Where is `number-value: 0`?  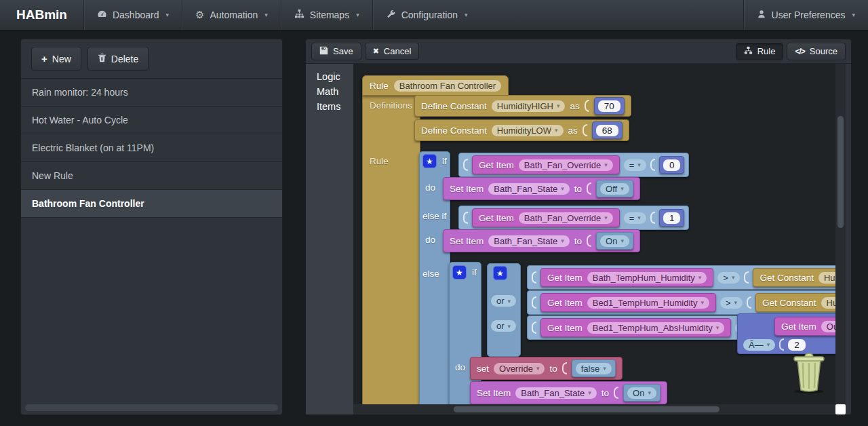
number-value: 0 is located at coordinates (672, 166).